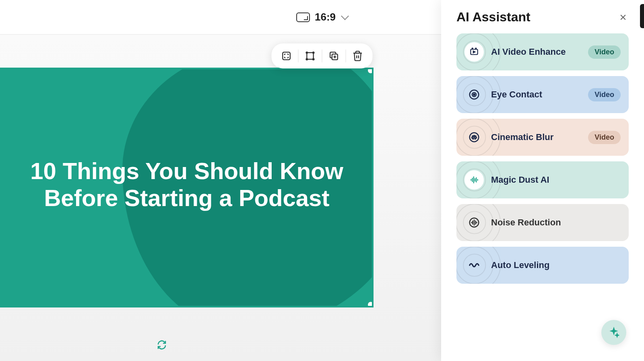 The image size is (644, 361). I want to click on fullscreen-button, so click(287, 56).